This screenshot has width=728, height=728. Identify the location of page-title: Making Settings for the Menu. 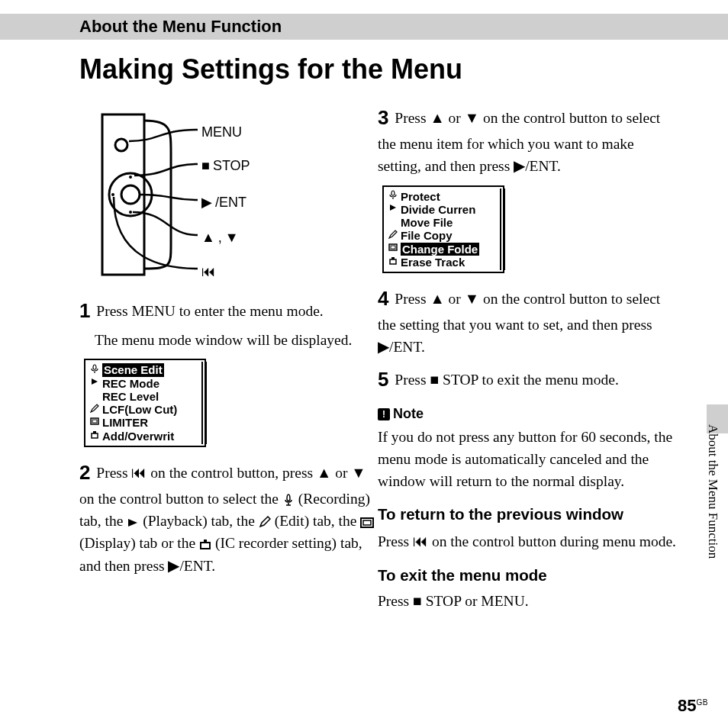
(271, 69).